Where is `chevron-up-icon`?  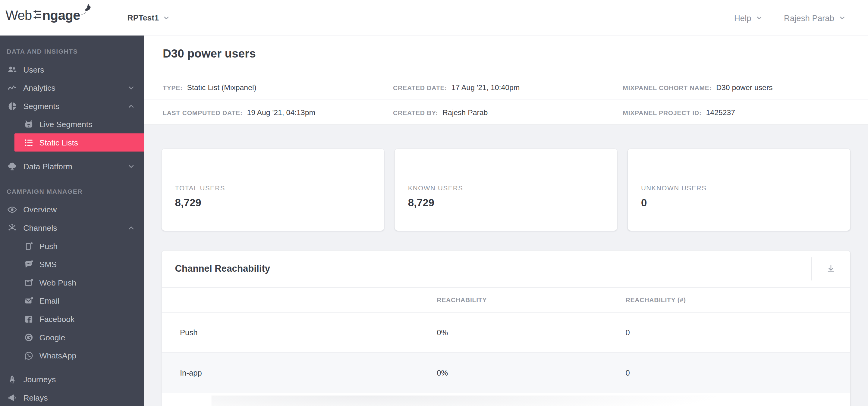 chevron-up-icon is located at coordinates (131, 228).